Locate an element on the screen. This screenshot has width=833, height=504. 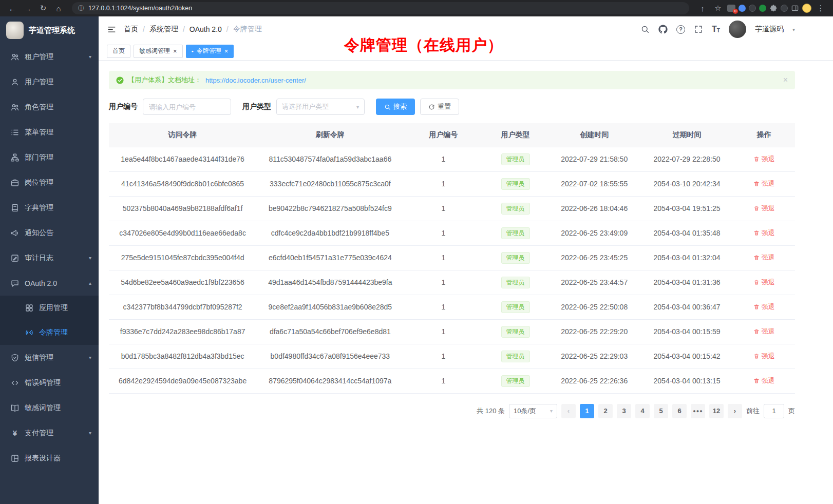
sidebar-subitem-token: 令牌管理 is located at coordinates (49, 333).